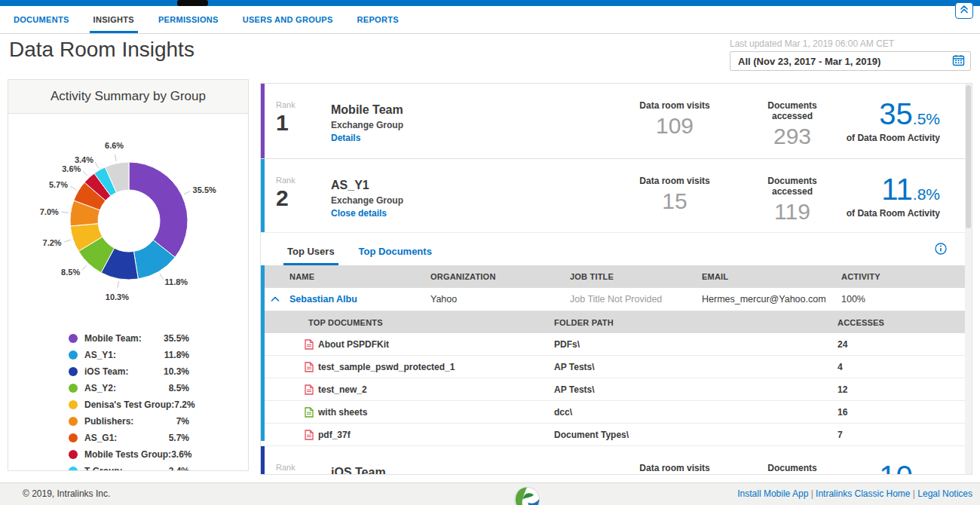  Describe the element at coordinates (367, 200) in the screenshot. I see `group-type: Exchange Group` at that location.